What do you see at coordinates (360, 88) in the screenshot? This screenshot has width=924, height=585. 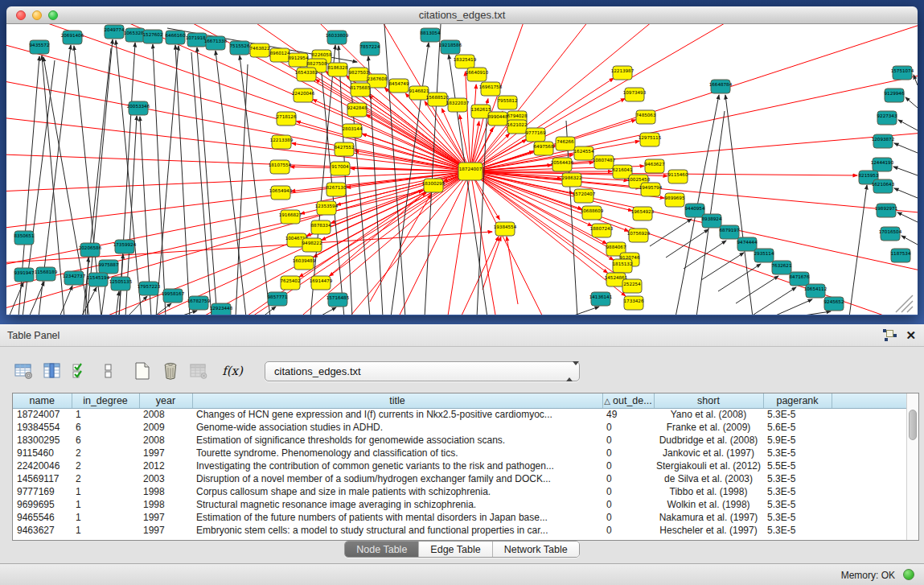 I see `graph-node-label: 8175685` at bounding box center [360, 88].